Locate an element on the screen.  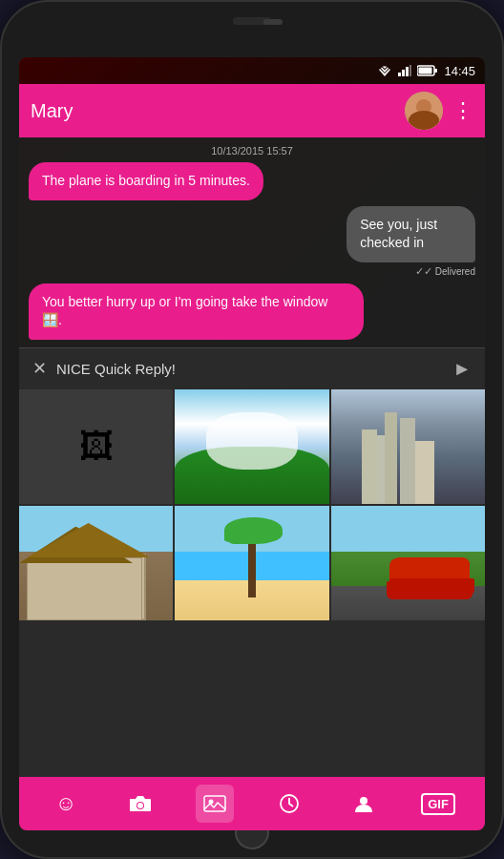
avatar is located at coordinates (424, 111).